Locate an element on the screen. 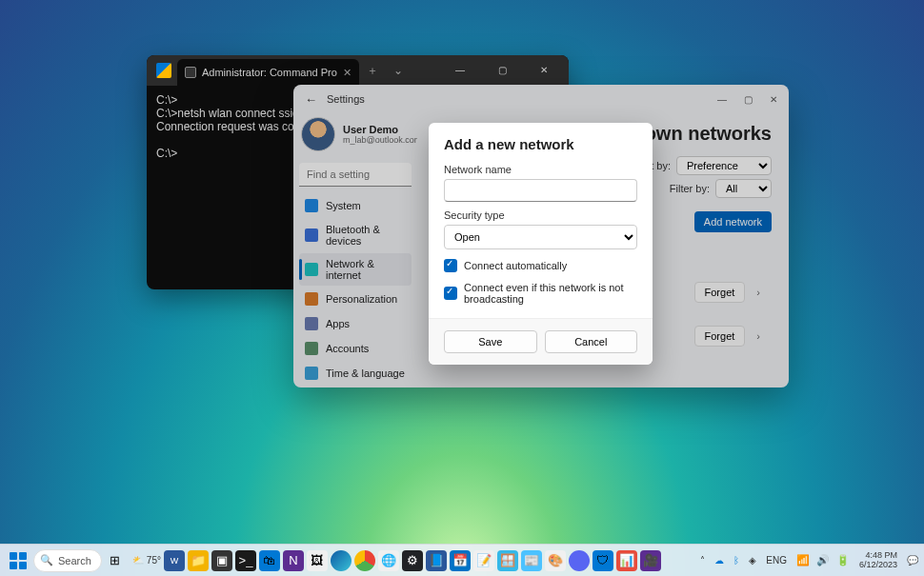 This screenshot has width=924, height=576. app-icon: 📝 is located at coordinates (484, 561).